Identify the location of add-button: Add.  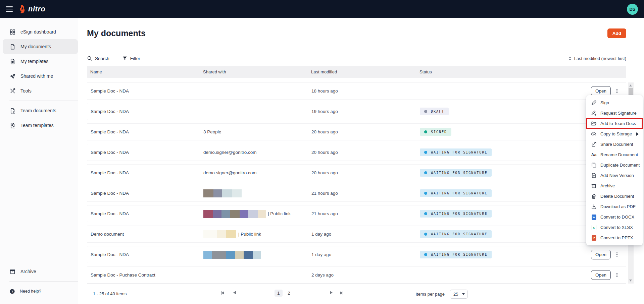
(617, 34).